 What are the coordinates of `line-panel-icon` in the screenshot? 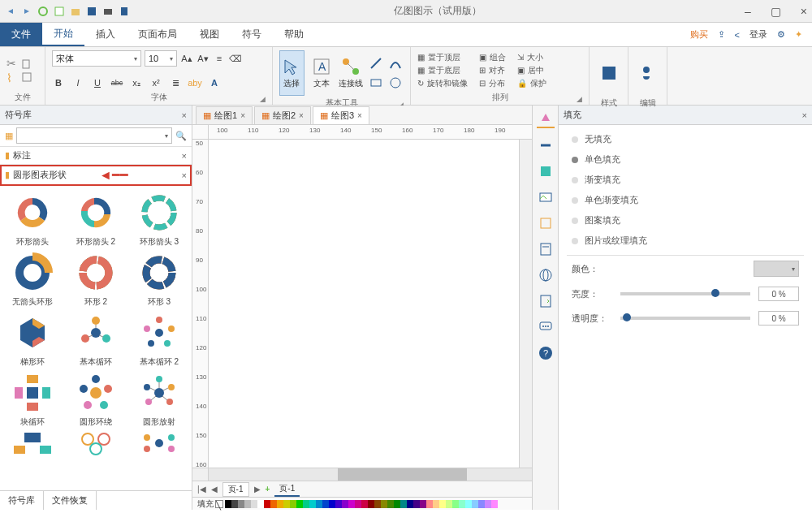 It's located at (546, 145).